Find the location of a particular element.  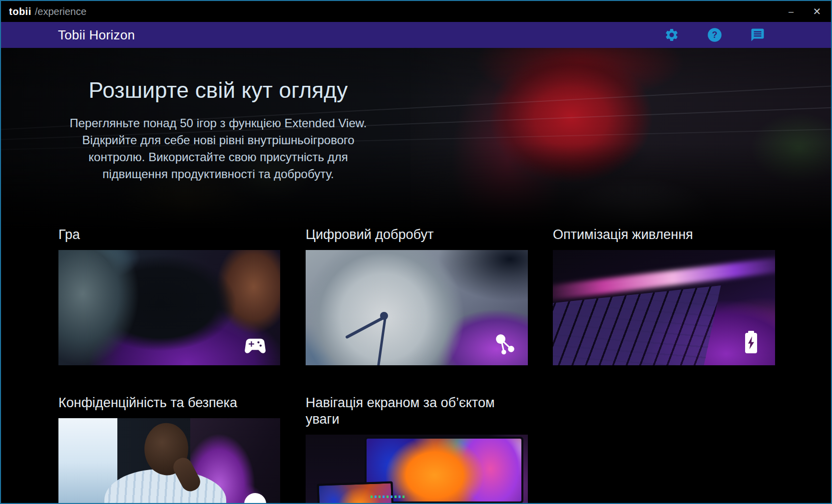

card-wellbeing-label: Цифровий добробут is located at coordinates (416, 235).